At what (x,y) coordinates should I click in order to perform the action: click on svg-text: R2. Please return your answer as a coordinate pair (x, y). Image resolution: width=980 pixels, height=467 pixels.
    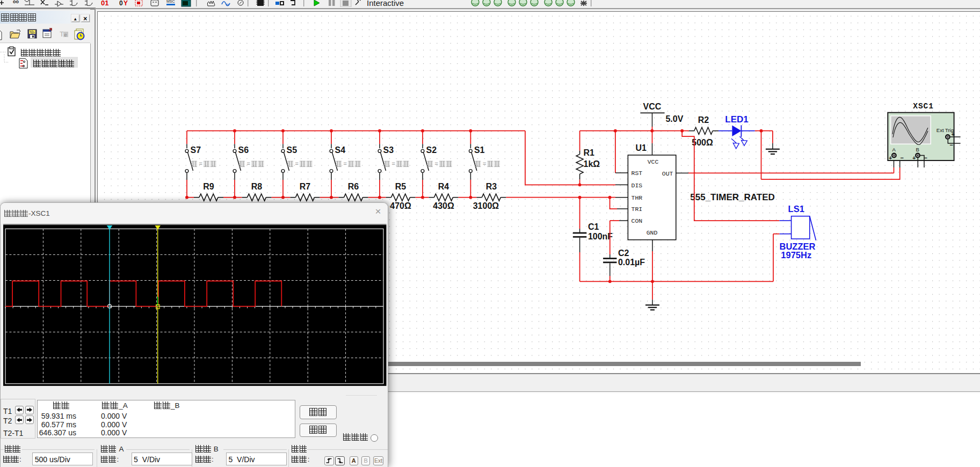
    Looking at the image, I should click on (703, 120).